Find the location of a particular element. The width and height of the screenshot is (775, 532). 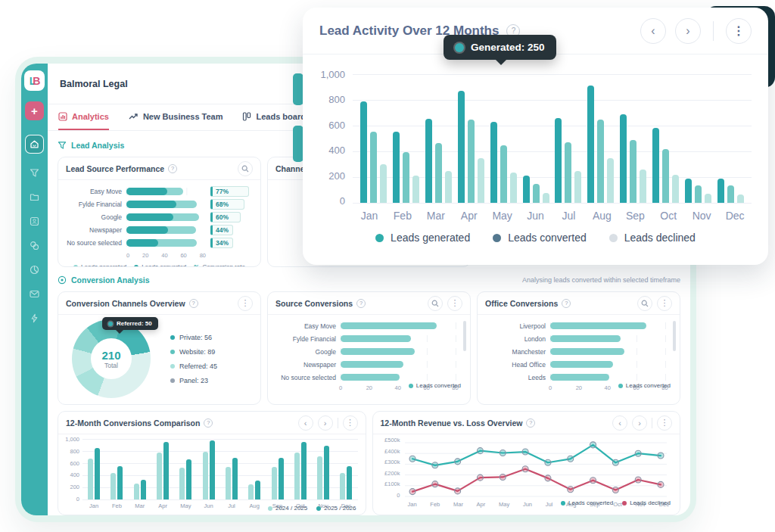

legend-item-leads-converted: Leads converted is located at coordinates (540, 238).